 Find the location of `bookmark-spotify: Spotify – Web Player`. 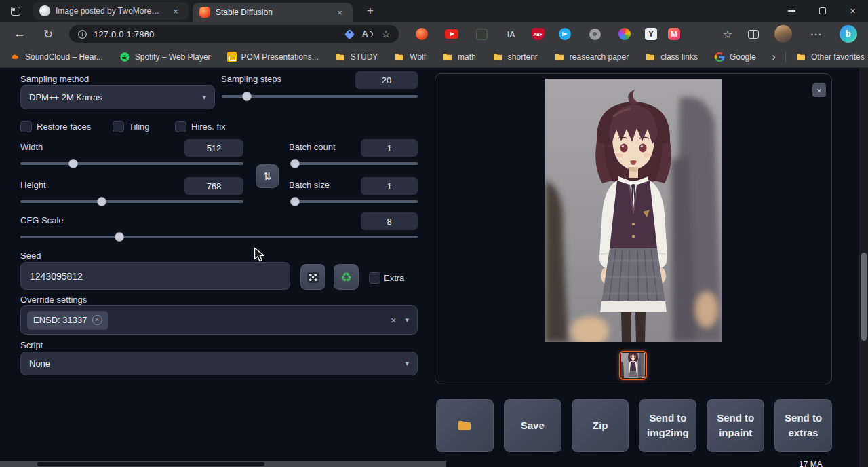

bookmark-spotify: Spotify – Web Player is located at coordinates (165, 57).